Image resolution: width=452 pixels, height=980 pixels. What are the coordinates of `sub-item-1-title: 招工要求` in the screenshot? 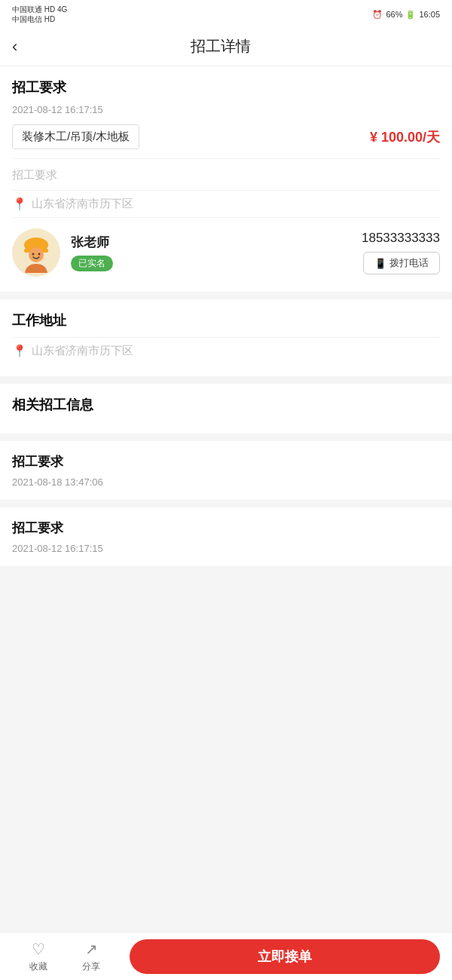 It's located at (226, 528).